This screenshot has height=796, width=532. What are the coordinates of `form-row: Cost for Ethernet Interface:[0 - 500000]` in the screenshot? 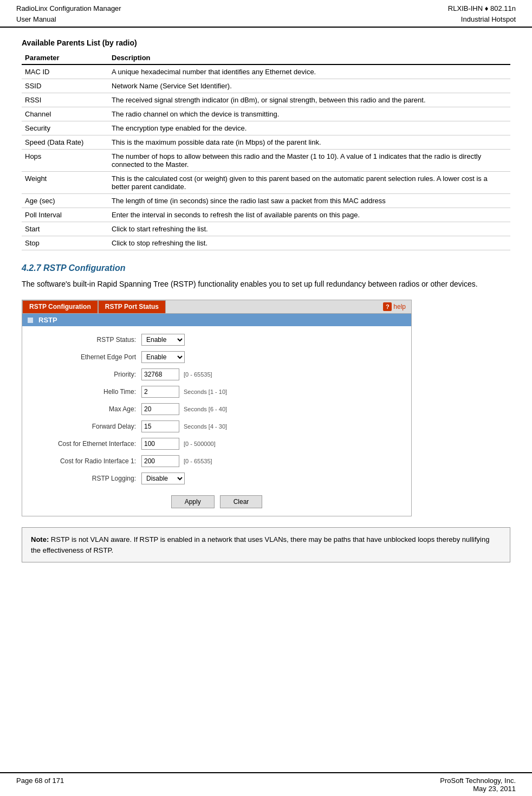 It's located at (217, 444).